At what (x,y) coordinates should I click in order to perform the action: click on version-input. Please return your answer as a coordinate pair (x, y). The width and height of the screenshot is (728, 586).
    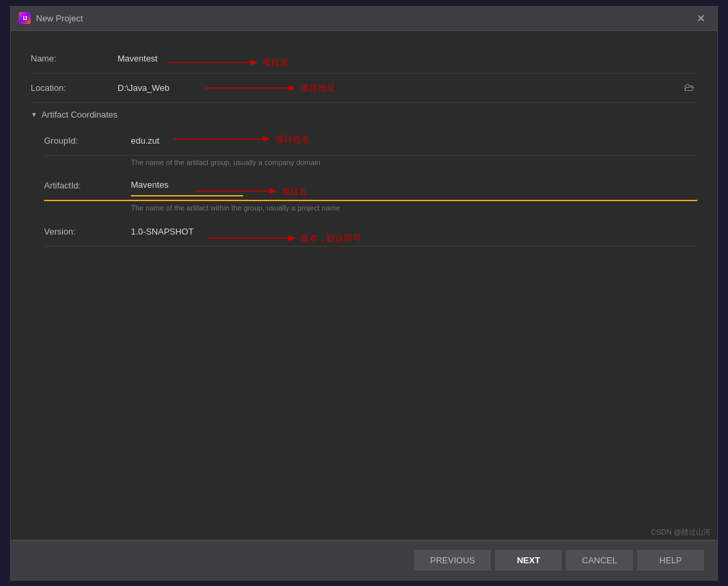
    Looking at the image, I should click on (187, 231).